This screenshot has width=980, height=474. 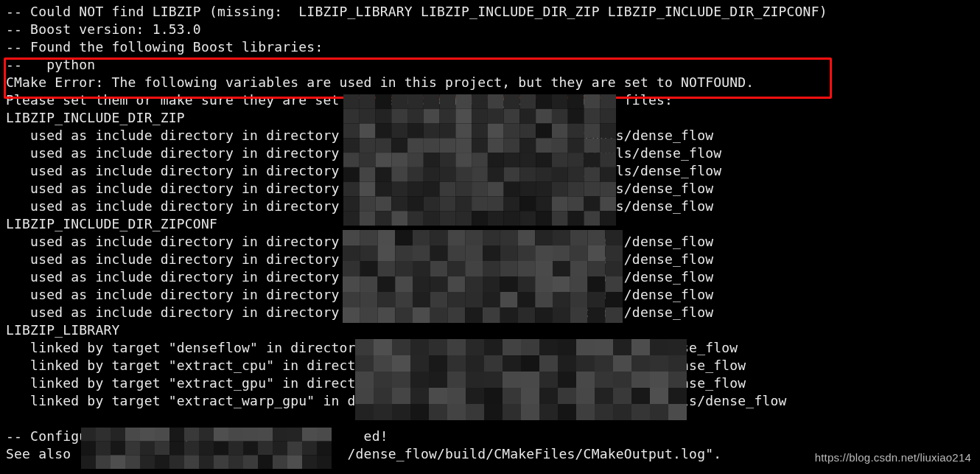 I want to click on terminal-line: LIBZIP_INCLUDE_DIR_ZIPCONF, so click(x=490, y=224).